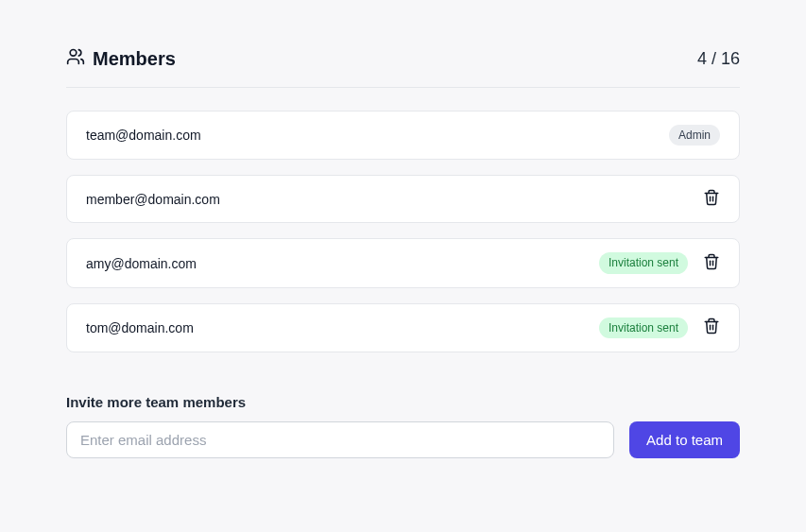  I want to click on header-left: Members, so click(121, 59).